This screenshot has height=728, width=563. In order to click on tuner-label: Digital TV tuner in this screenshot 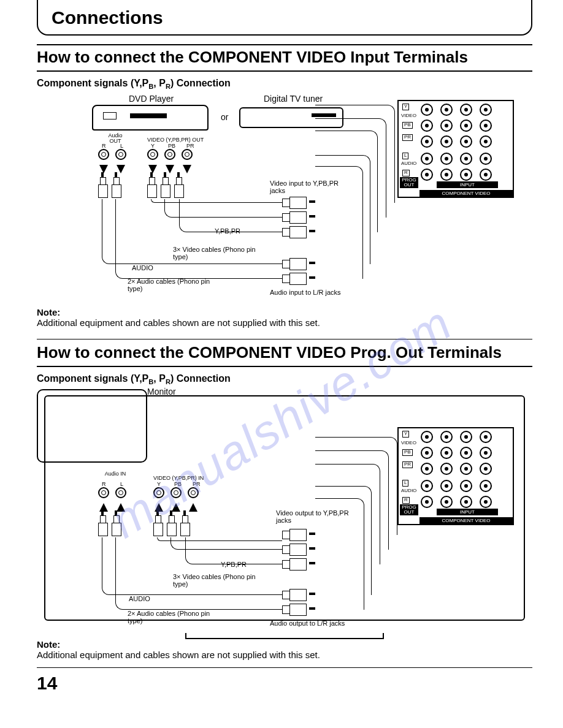, I will do `click(293, 99)`.